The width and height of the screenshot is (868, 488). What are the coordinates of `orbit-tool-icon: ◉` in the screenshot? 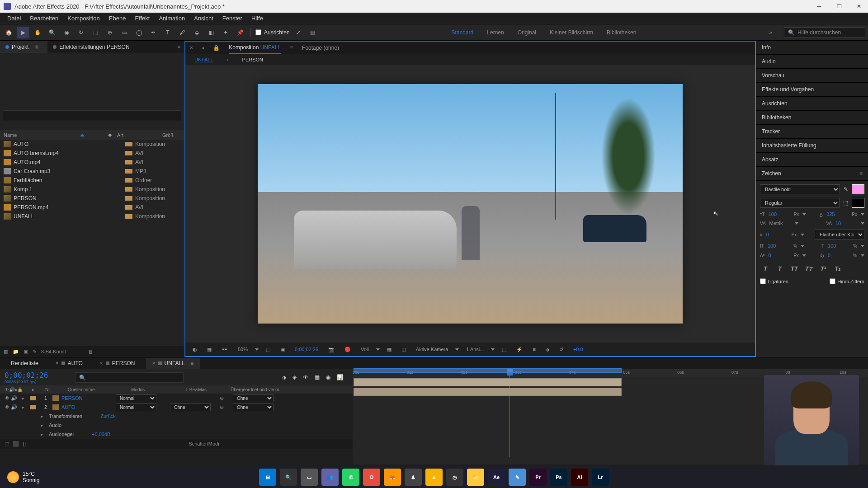 It's located at (66, 33).